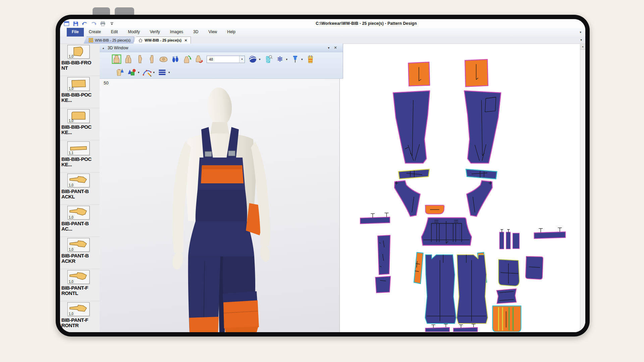  What do you see at coordinates (414, 174) in the screenshot?
I see `pattern-piece-waistband-left` at bounding box center [414, 174].